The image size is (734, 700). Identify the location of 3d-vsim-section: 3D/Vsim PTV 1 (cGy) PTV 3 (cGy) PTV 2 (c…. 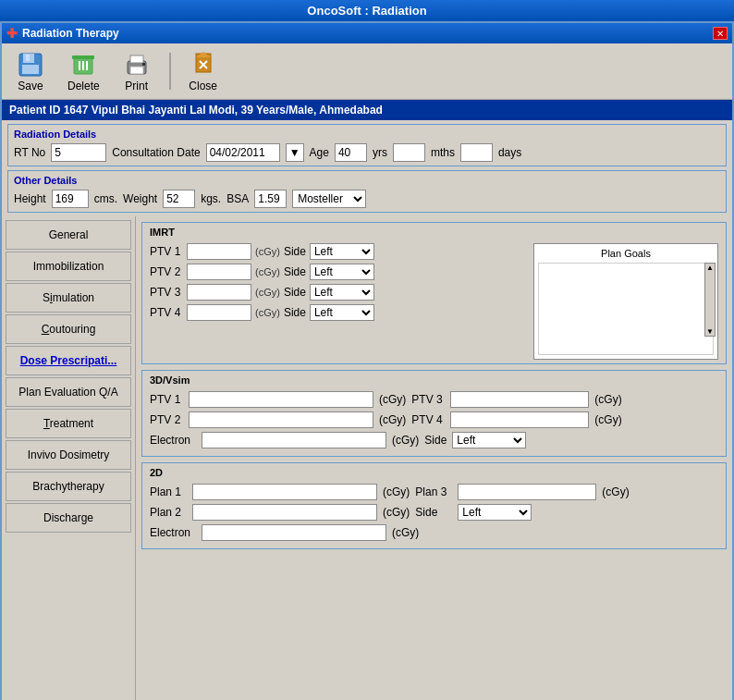
(434, 413).